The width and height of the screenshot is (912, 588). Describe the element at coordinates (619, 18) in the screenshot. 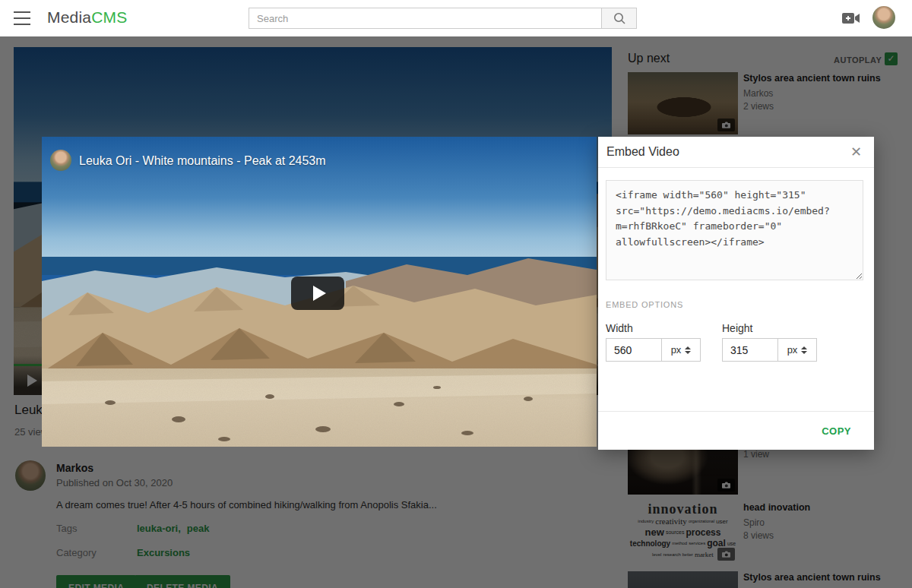

I see `search-icon` at that location.